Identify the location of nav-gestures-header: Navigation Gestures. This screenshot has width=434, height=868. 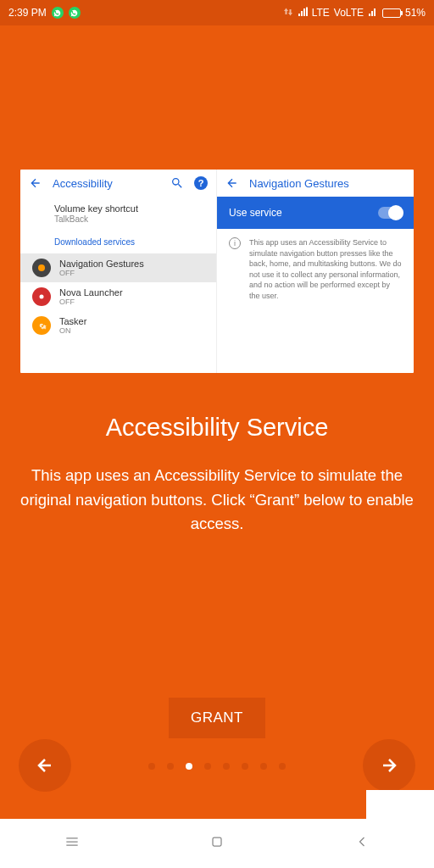
(315, 183).